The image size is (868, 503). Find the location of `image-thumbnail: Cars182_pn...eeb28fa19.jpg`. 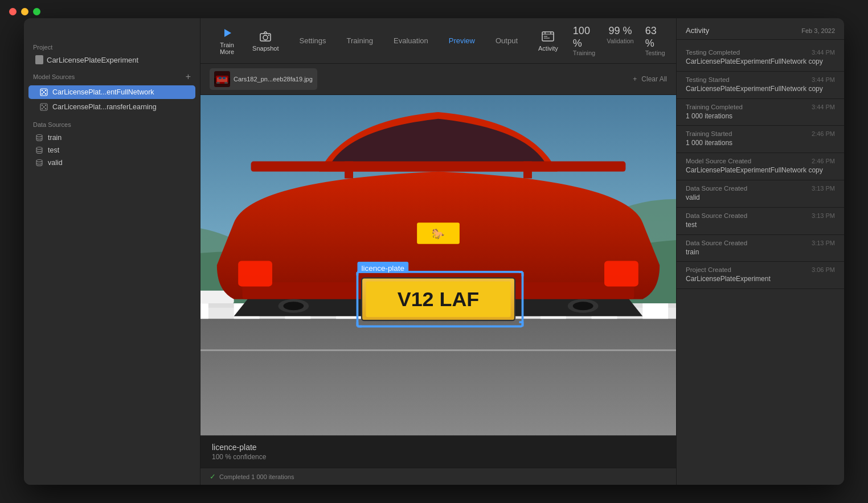

image-thumbnail: Cars182_pn...eeb28fa19.jpg is located at coordinates (263, 79).